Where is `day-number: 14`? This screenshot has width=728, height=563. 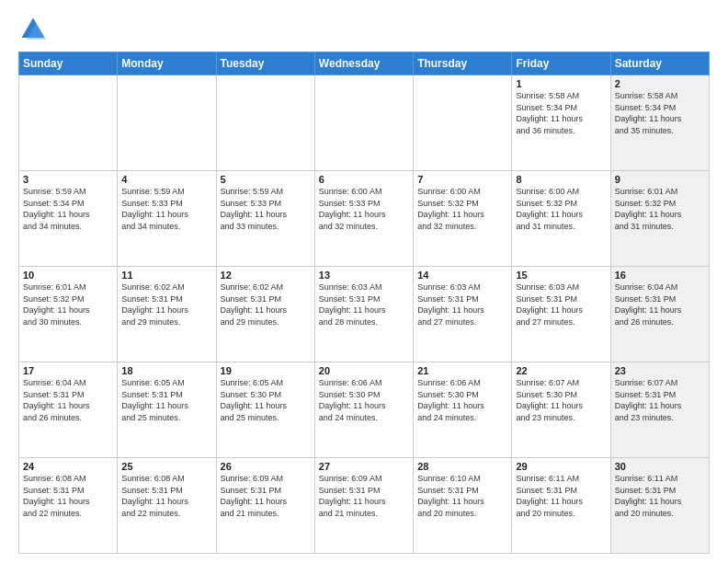
day-number: 14 is located at coordinates (462, 275).